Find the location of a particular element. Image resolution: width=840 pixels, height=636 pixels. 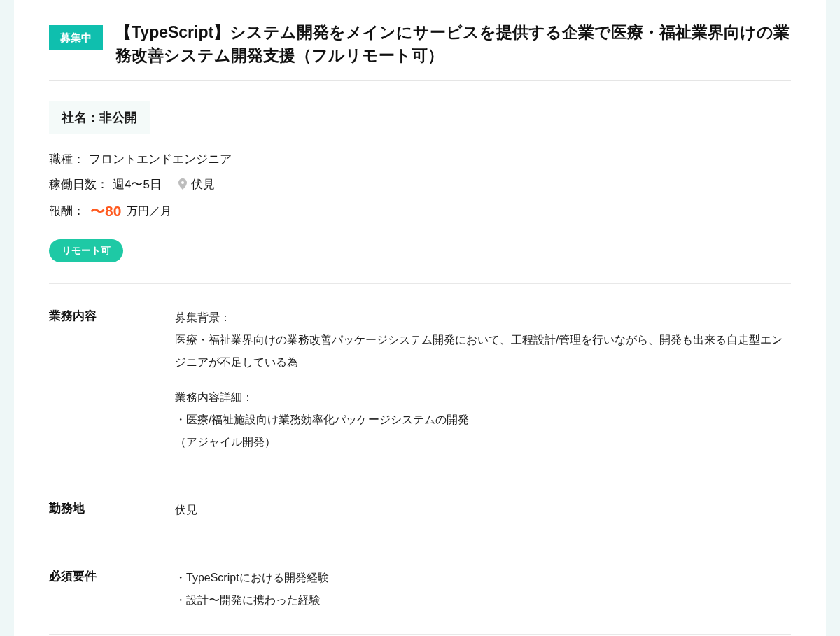

salary-label: 報酬： is located at coordinates (67, 211).